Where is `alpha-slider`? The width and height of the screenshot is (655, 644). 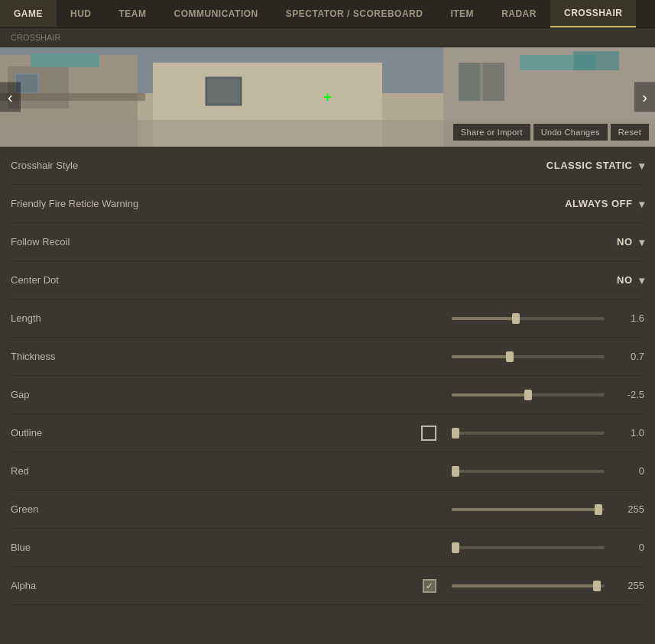 alpha-slider is located at coordinates (528, 586).